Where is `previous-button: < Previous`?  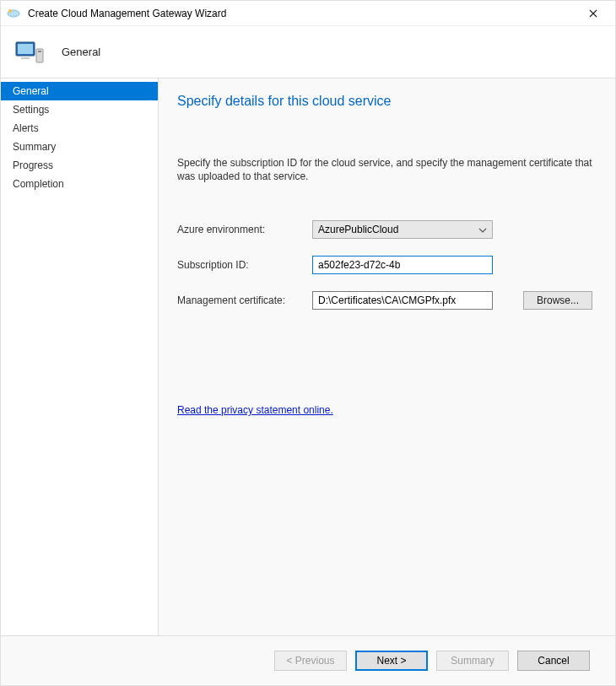
previous-button: < Previous is located at coordinates (311, 661).